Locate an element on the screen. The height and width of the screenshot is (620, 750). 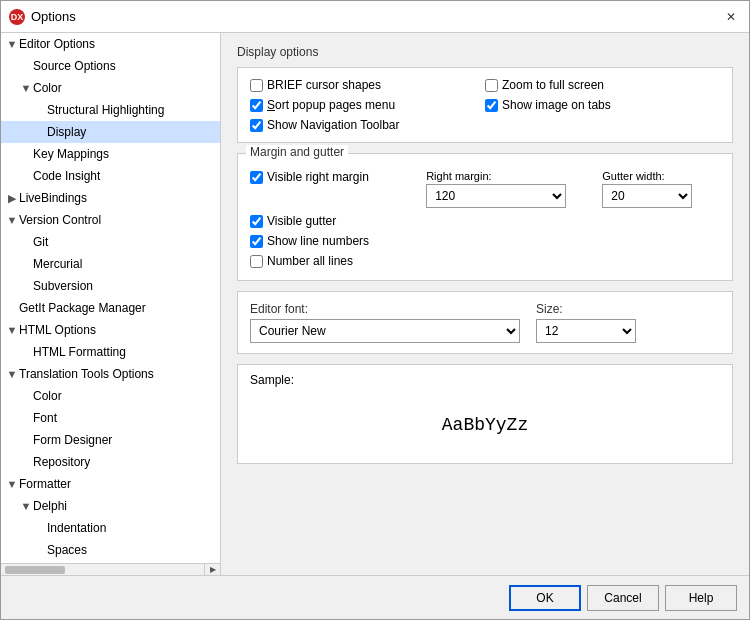
sidebar-item-repository: Repository is located at coordinates (110, 462).